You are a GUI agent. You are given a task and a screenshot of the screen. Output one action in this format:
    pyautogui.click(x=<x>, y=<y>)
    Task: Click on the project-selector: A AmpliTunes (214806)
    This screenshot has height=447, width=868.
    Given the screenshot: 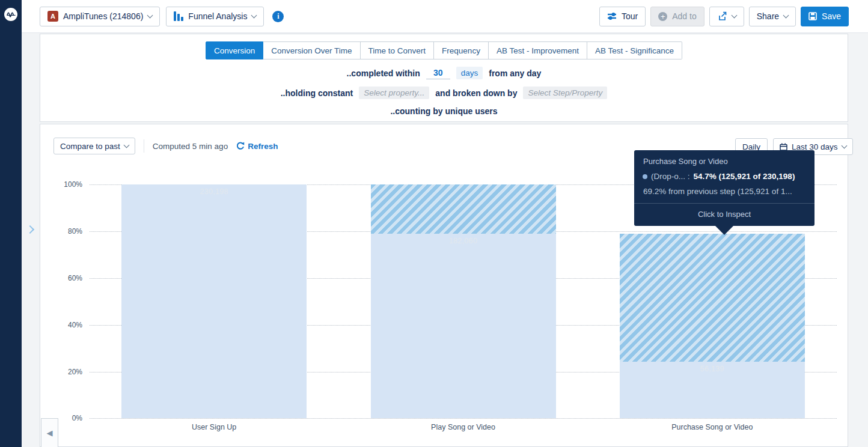 What is the action you would take?
    pyautogui.click(x=100, y=17)
    